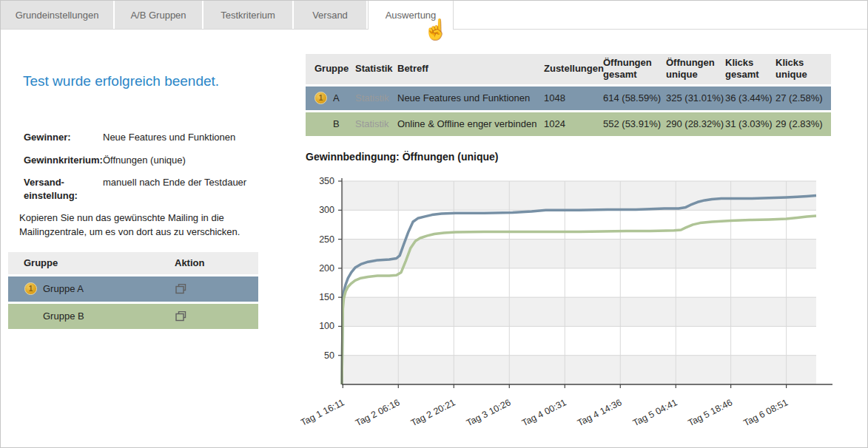  Describe the element at coordinates (336, 124) in the screenshot. I see `group-letter: B` at that location.